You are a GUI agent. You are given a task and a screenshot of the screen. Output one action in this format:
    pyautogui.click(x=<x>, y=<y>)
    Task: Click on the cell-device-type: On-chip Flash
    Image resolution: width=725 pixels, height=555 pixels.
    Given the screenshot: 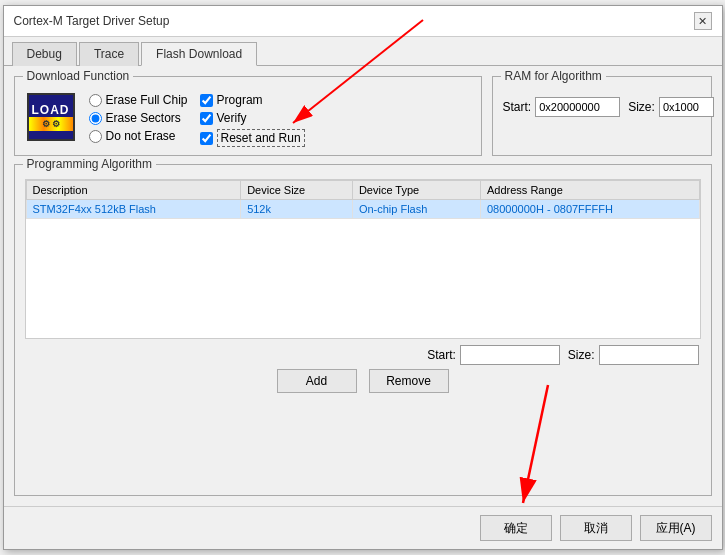 What is the action you would take?
    pyautogui.click(x=416, y=210)
    